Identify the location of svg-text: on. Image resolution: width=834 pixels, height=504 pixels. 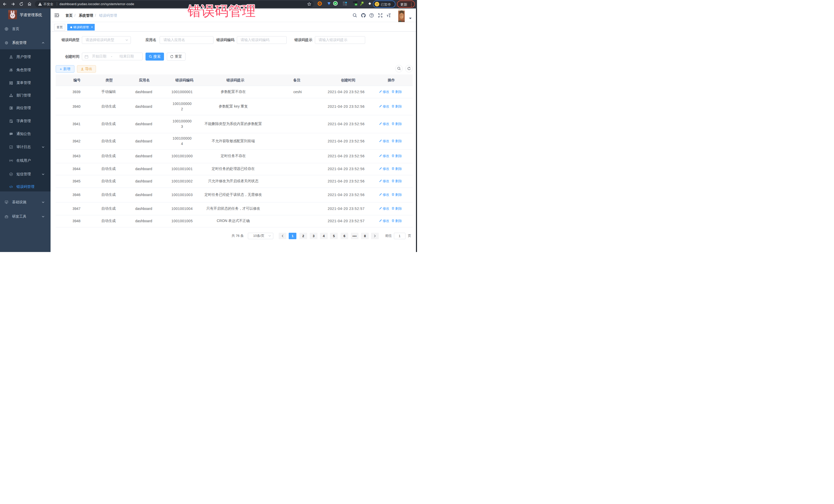
(356, 5).